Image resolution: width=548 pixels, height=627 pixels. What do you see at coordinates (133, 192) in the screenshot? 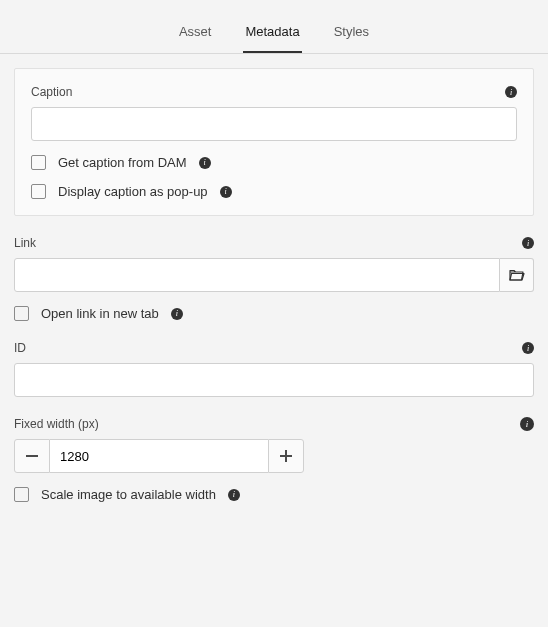
I see `display-popup-label: Display caption as pop-up` at bounding box center [133, 192].